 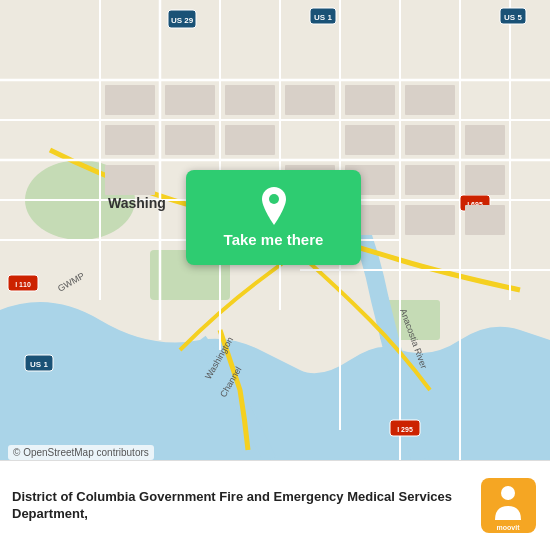 What do you see at coordinates (274, 206) in the screenshot?
I see `location-pin-icon` at bounding box center [274, 206].